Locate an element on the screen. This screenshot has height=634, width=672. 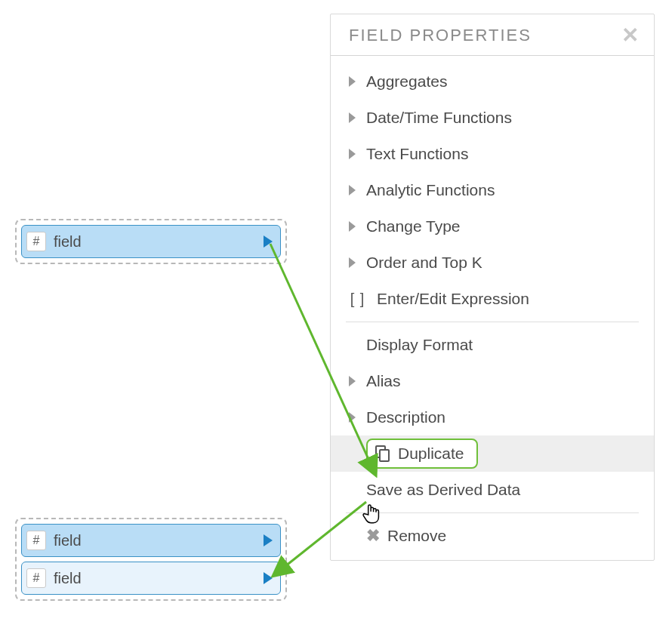
menu-label: Order and Top K is located at coordinates (424, 263).